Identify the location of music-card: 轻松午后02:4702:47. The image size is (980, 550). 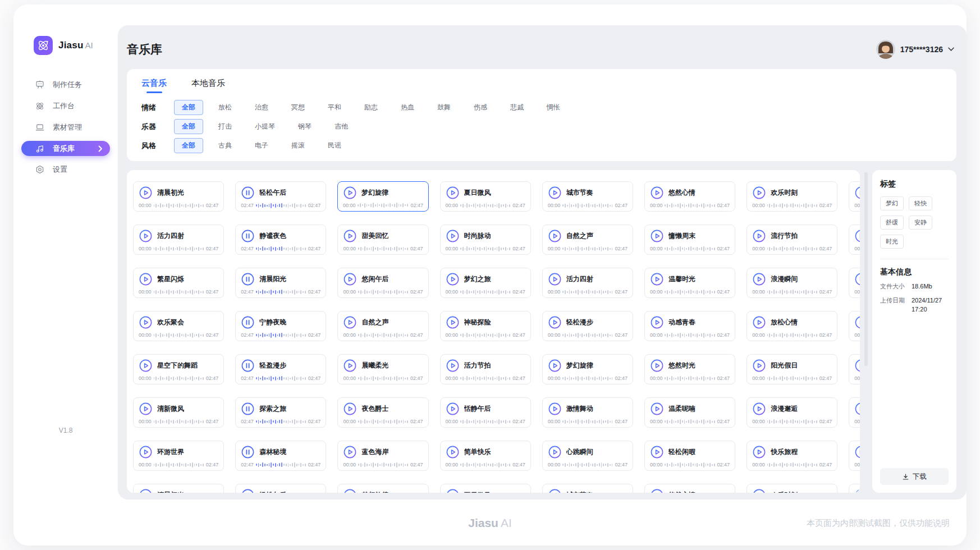
(281, 196).